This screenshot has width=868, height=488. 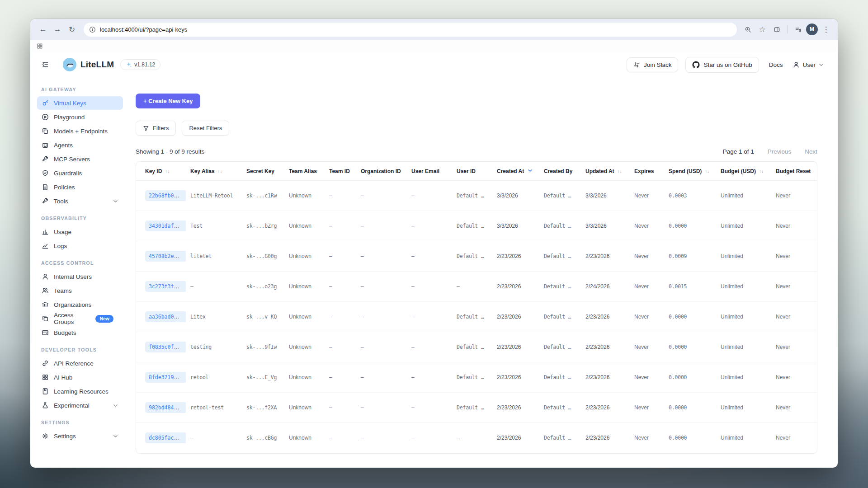 What do you see at coordinates (43, 29) in the screenshot?
I see `browser-back-button: ←` at bounding box center [43, 29].